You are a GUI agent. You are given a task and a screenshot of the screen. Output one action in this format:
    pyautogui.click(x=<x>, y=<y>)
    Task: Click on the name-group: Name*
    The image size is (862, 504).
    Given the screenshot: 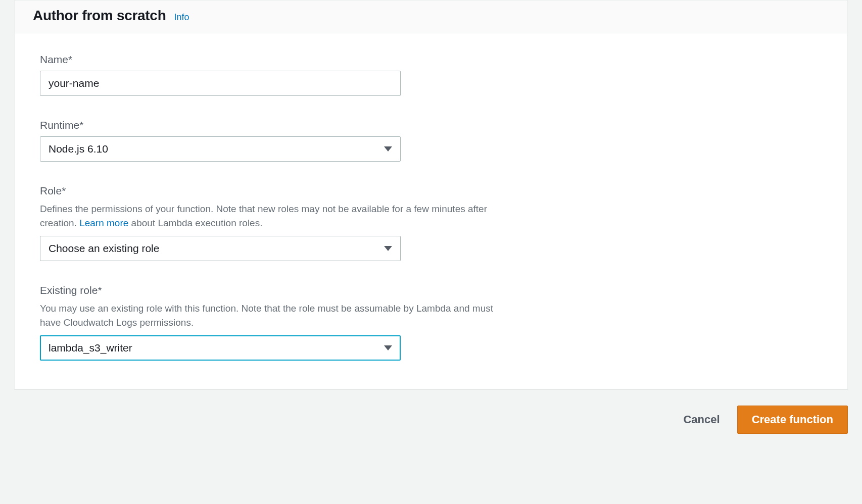 What is the action you would take?
    pyautogui.click(x=431, y=75)
    